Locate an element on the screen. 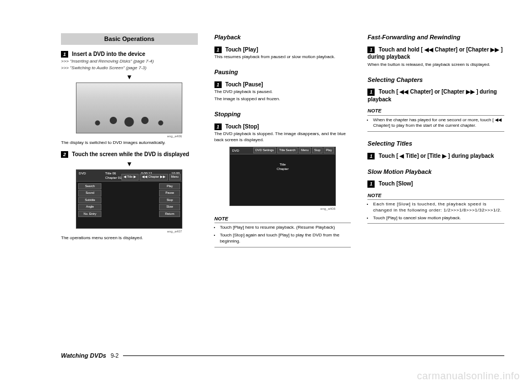 The image size is (532, 392). screenshot-operations-menu: DVD Title 06Chapter 01 0:00:12 10:00 Sea… is located at coordinates (129, 199).